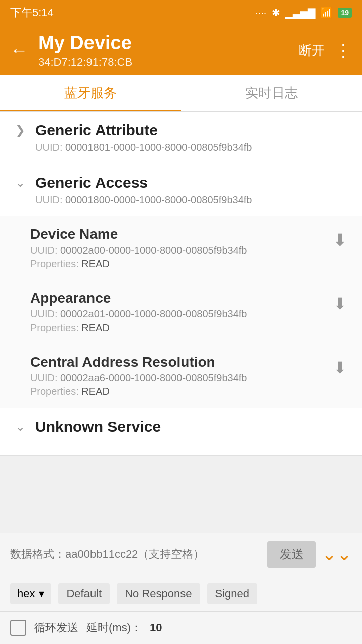  I want to click on toolbar-actions: 断开 ⋮, so click(325, 50).